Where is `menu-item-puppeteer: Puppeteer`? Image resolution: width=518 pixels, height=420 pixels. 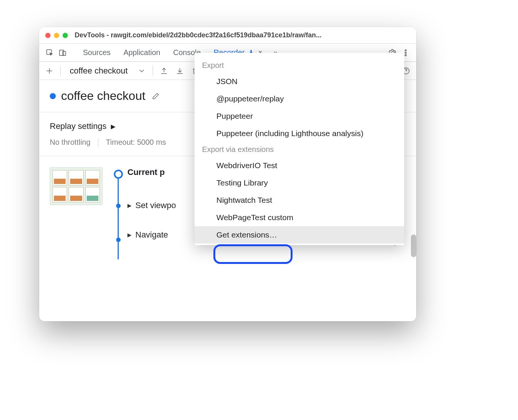 menu-item-puppeteer: Puppeteer is located at coordinates (299, 116).